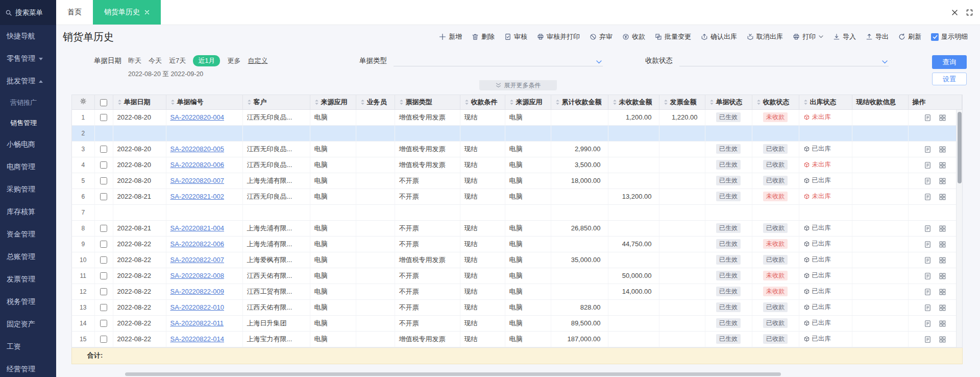 The height and width of the screenshot is (377, 980). What do you see at coordinates (198, 260) in the screenshot?
I see `doc-number-link: SA-20220822-007` at bounding box center [198, 260].